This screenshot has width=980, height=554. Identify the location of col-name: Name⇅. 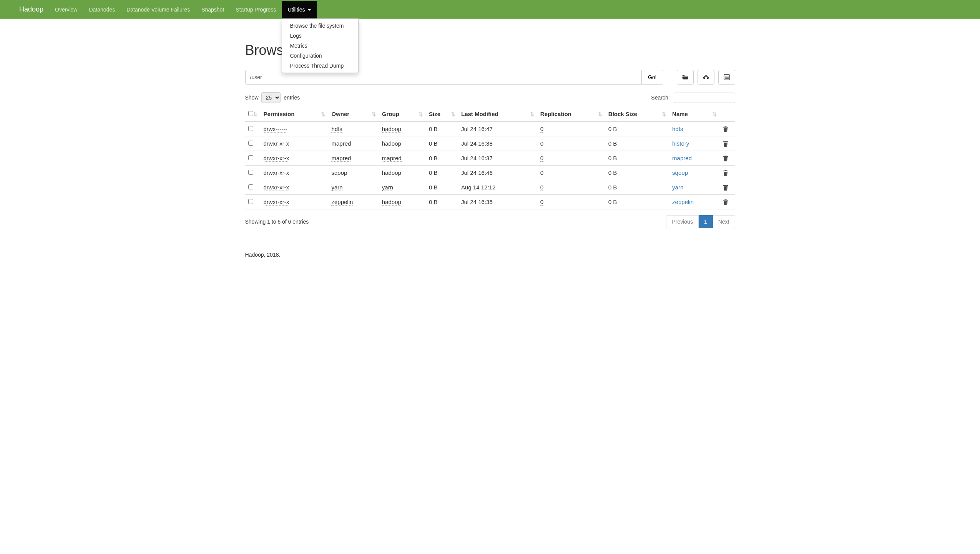
(694, 114).